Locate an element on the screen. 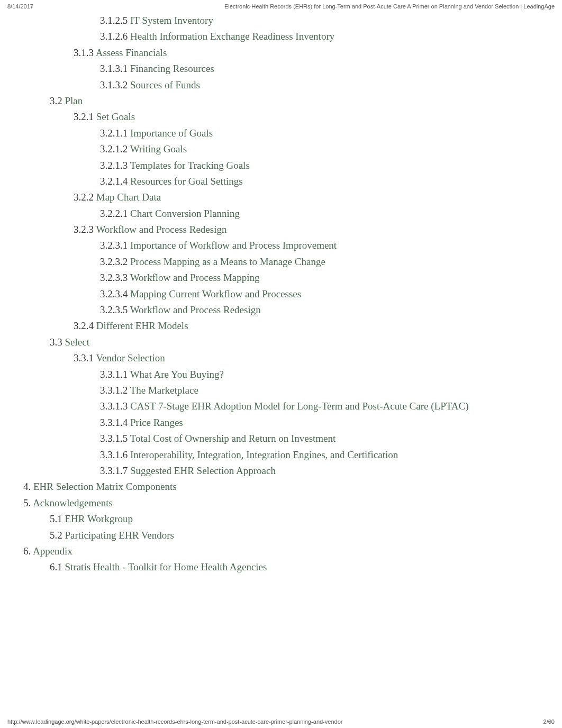 The width and height of the screenshot is (562, 728). toc-row: 3.2.3.4 Mapping Current Workflow and Pro… is located at coordinates (281, 294).